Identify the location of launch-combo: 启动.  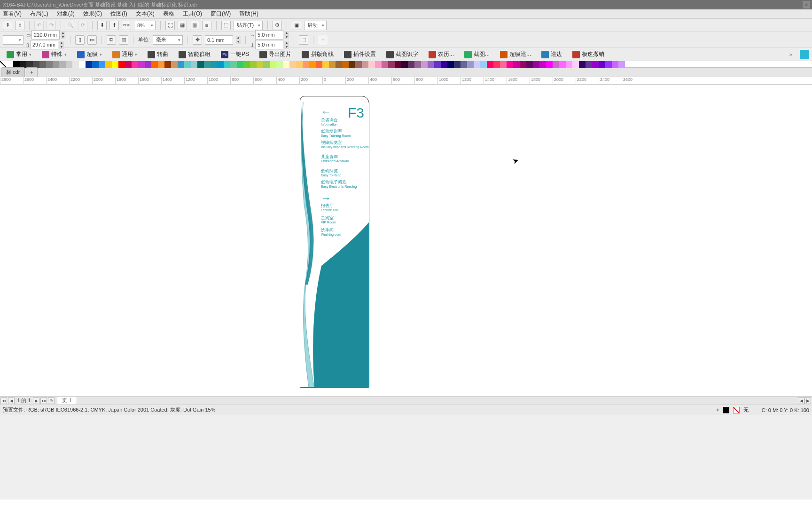
(315, 25).